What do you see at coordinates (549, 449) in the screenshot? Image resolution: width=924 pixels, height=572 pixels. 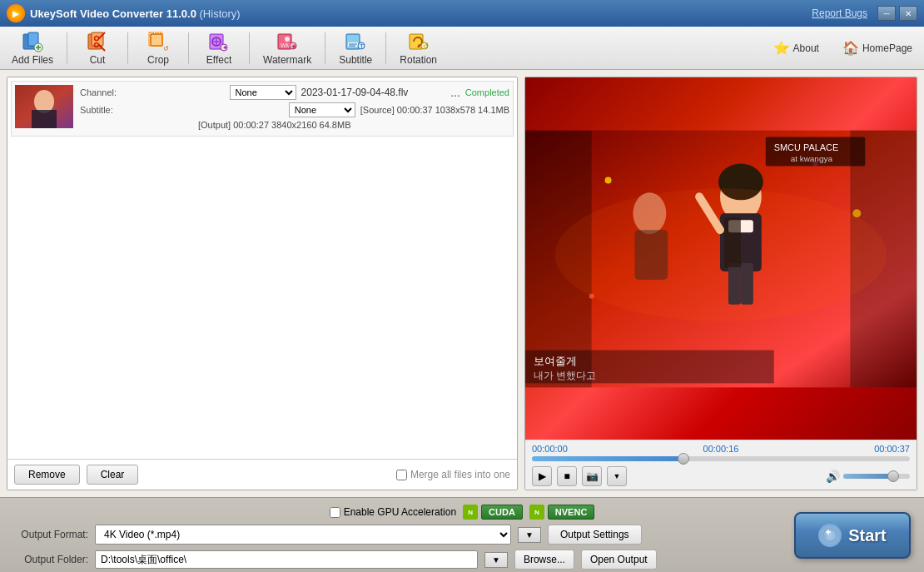 I see `time-start: 00:00:00` at bounding box center [549, 449].